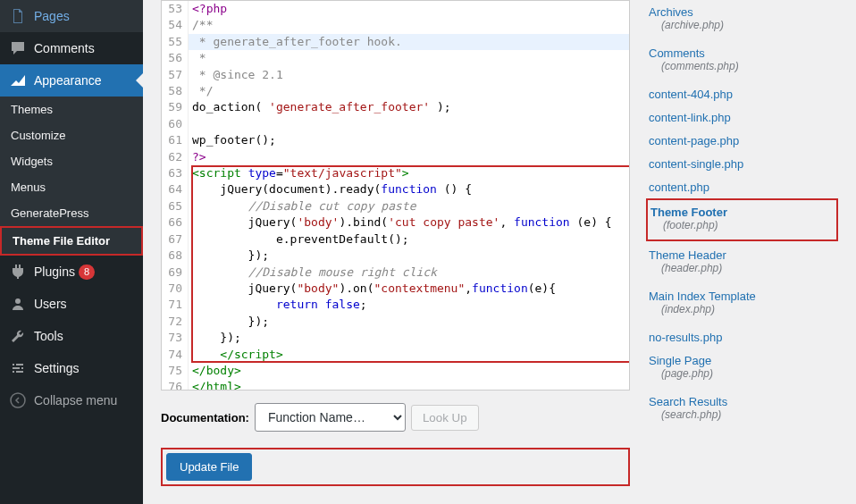 Image resolution: width=856 pixels, height=504 pixels. Describe the element at coordinates (409, 58) in the screenshot. I see `code-content: *` at that location.